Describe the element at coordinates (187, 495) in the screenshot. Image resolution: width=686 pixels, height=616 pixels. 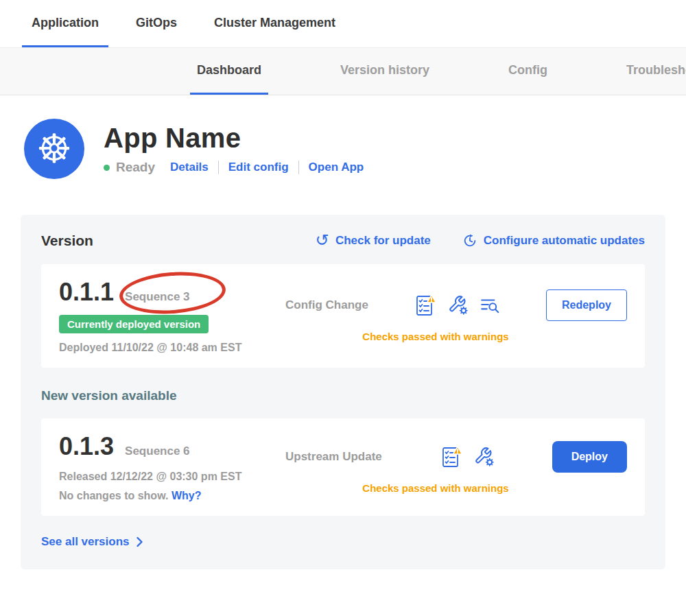
I see `why-link: Why?` at that location.